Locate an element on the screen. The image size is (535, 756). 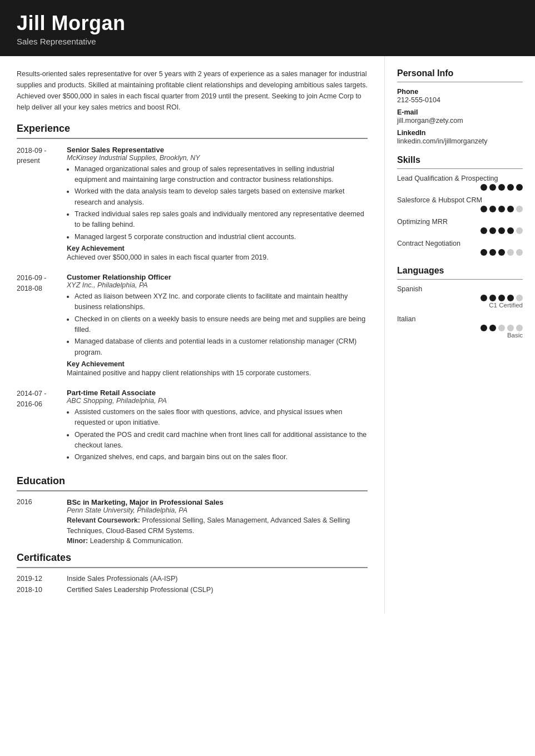
cert-name-2: Certified Sales Leadership Professional … is located at coordinates (217, 590).